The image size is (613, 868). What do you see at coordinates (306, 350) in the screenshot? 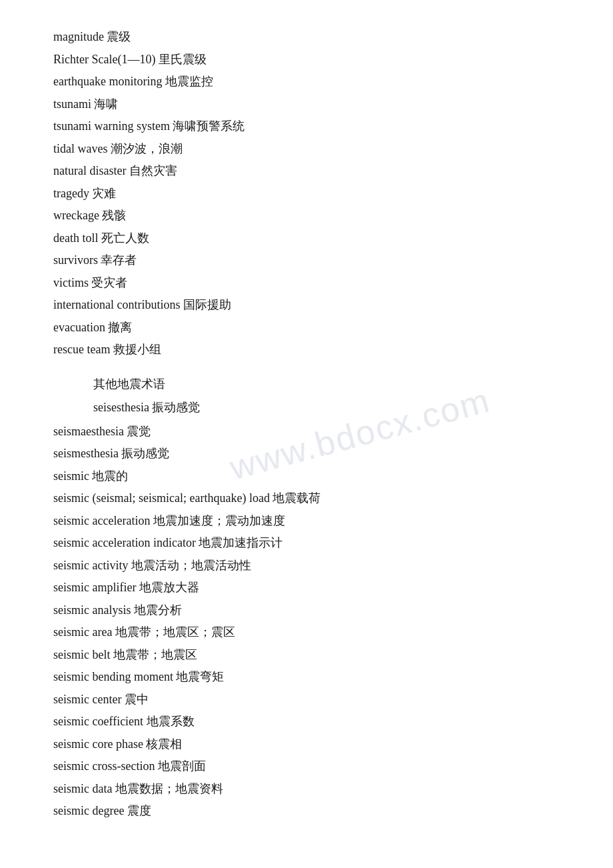
I see `term-line: rescue team 救援小组` at bounding box center [306, 350].